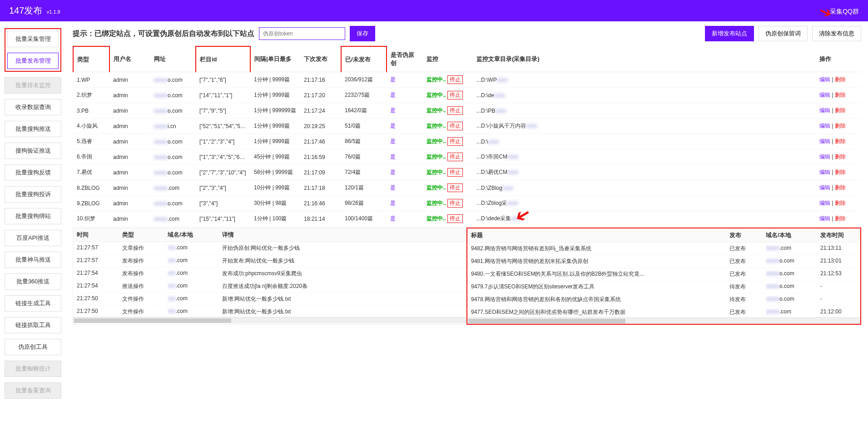 Image resolution: width=868 pixels, height=431 pixels. What do you see at coordinates (844, 12) in the screenshot?
I see `qq-group-link: 采集QQ群` at bounding box center [844, 12].